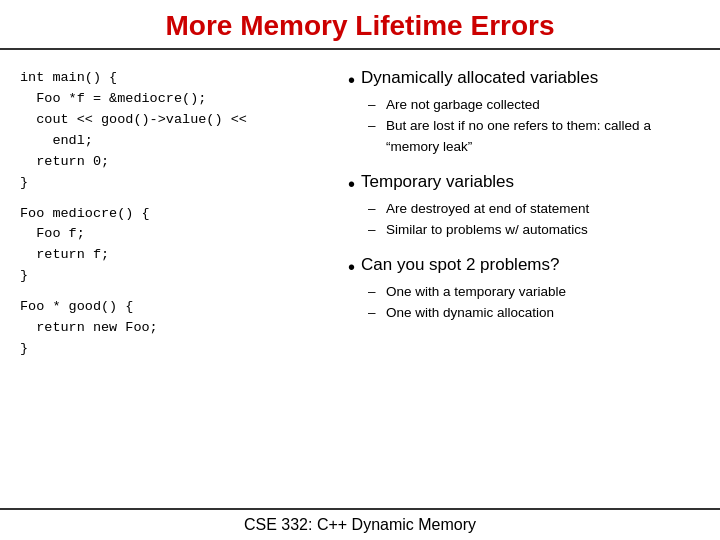  What do you see at coordinates (538, 137) in the screenshot?
I see `sub-bullet-1-2: But are lost if no one refers to them: c…` at bounding box center [538, 137].